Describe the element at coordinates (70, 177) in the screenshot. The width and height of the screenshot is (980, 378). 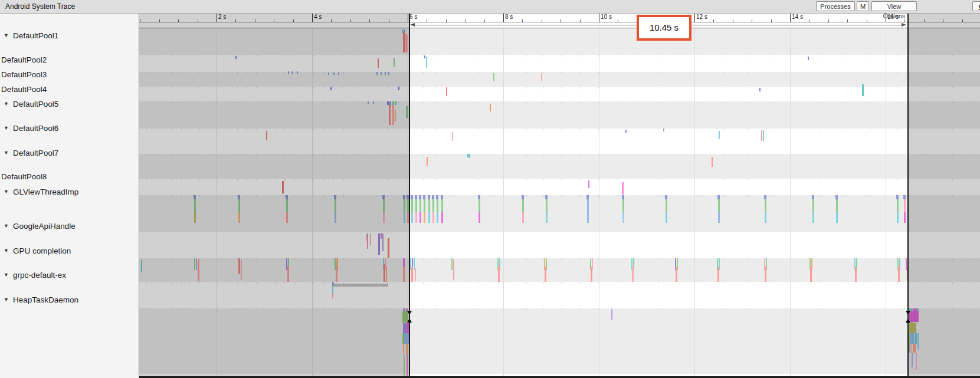
I see `sidebar-item-DefaultPool8: DefaultPool8` at that location.